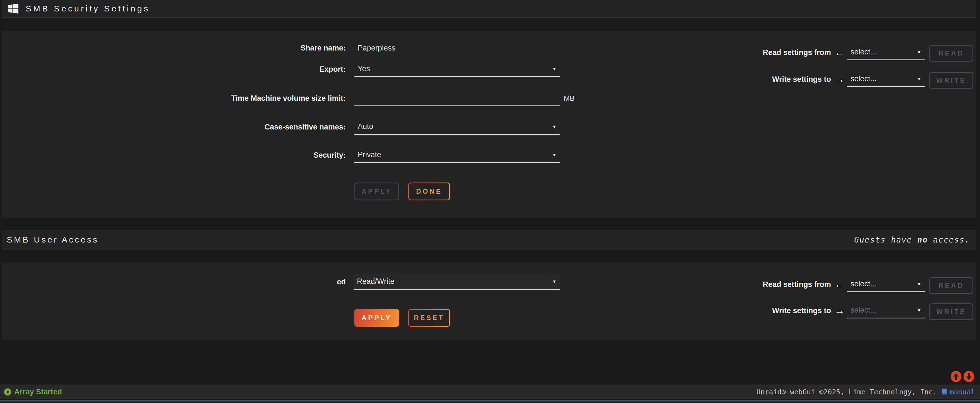 The width and height of the screenshot is (980, 403). Describe the element at coordinates (174, 69) in the screenshot. I see `export-label: Export:` at that location.